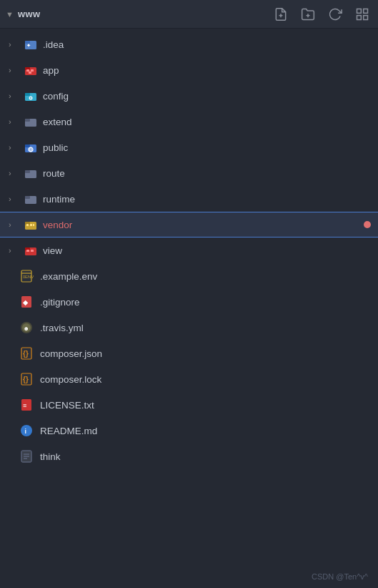 The height and width of the screenshot is (588, 378). Describe the element at coordinates (340, 577) in the screenshot. I see `watermark-text: CSDN @Ten^v^` at that location.